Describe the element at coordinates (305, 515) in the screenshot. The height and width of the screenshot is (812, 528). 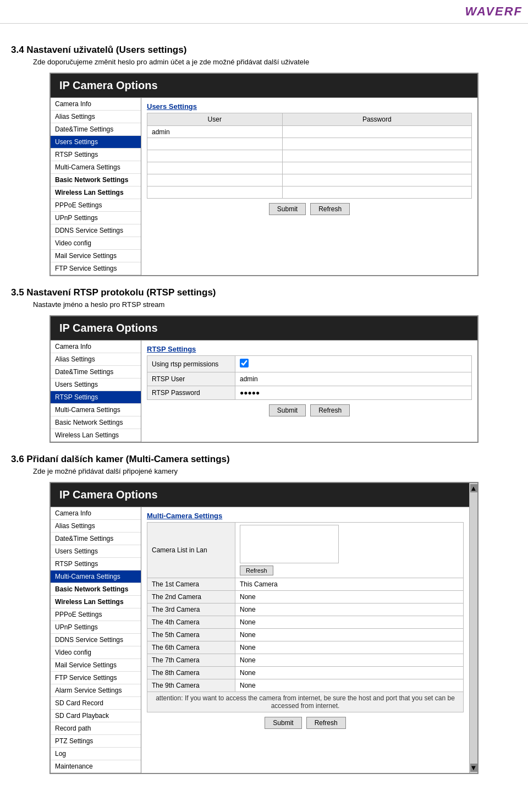
I see `multi-settings-title: Multi-Camera Settings` at that location.